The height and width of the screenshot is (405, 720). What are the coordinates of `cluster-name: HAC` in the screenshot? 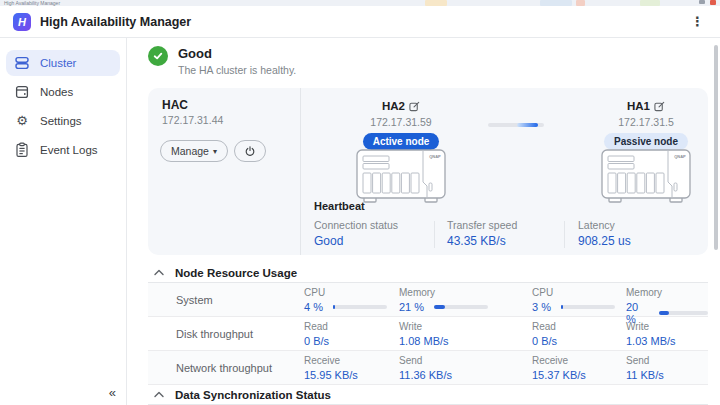 It's located at (224, 105).